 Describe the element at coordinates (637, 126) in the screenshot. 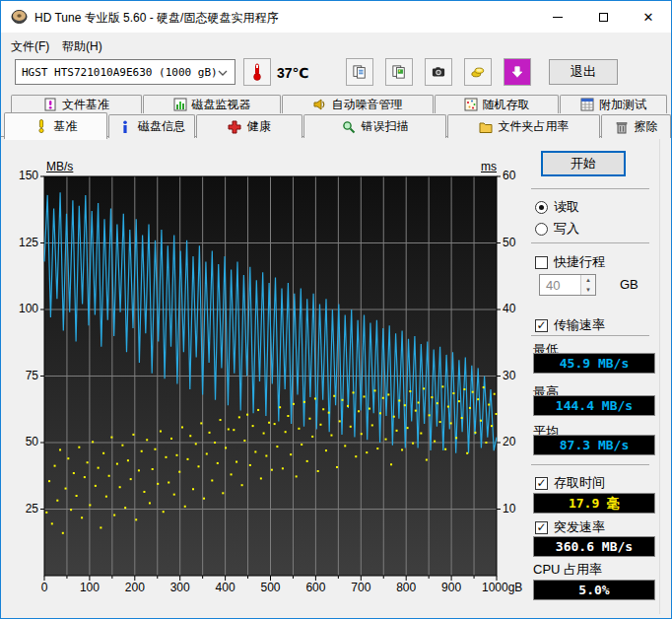

I see `tab-erase: 擦除` at that location.